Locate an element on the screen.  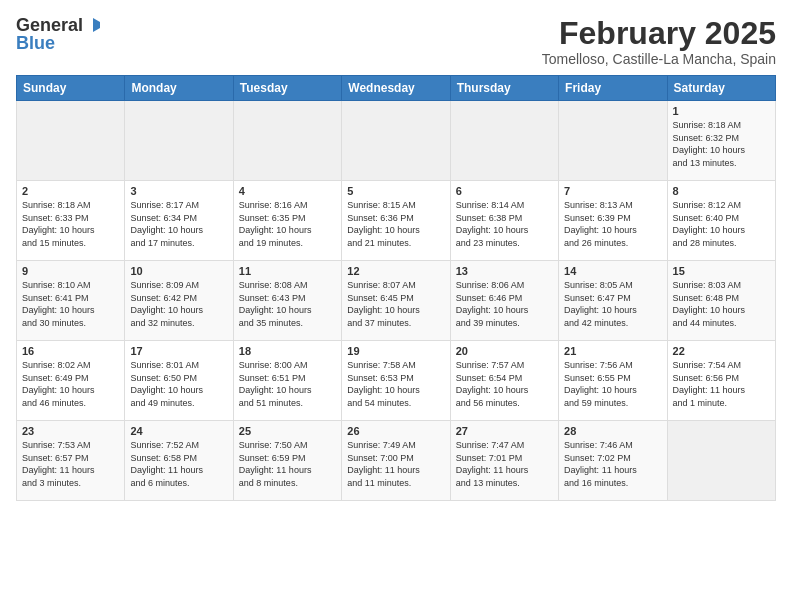
calendar-cell: 9Sunrise: 8:10 AM Sunset: 6:41 PM Daylig… is located at coordinates (71, 301).